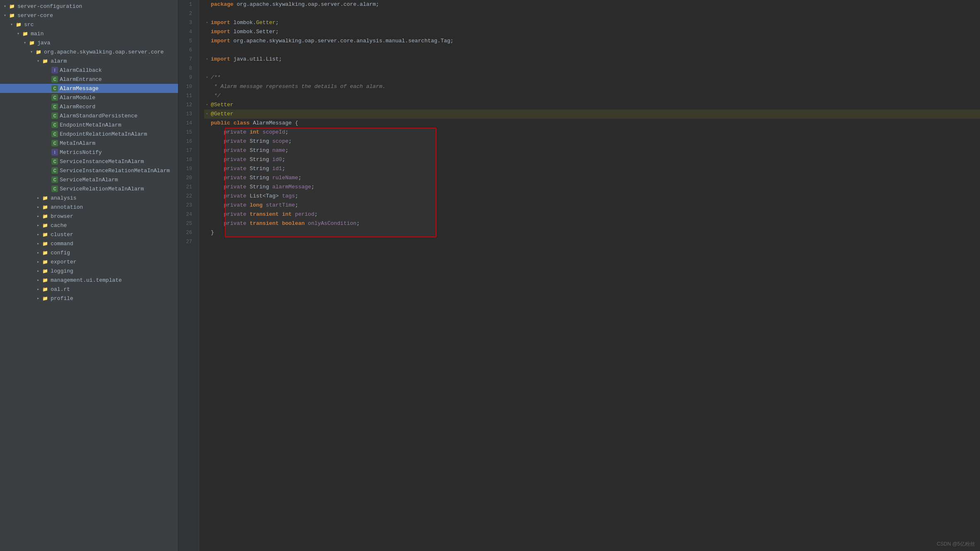 Image resolution: width=980 pixels, height=551 pixels. Describe the element at coordinates (63, 198) in the screenshot. I see `label-analysis: analysis` at that location.